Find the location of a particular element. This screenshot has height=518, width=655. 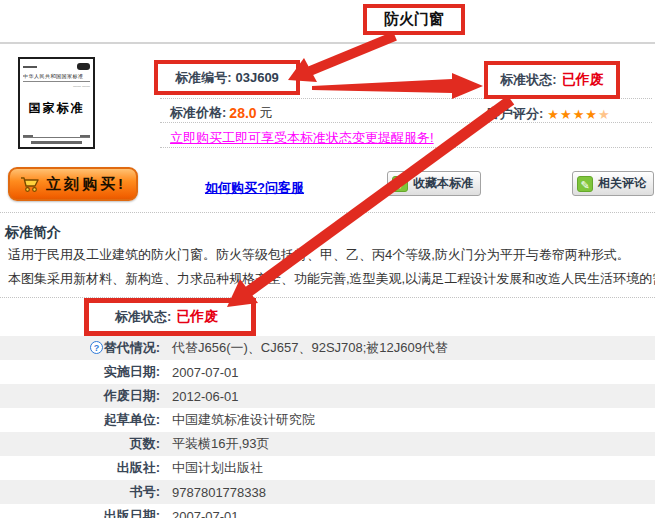

cart-icon is located at coordinates (30, 184).